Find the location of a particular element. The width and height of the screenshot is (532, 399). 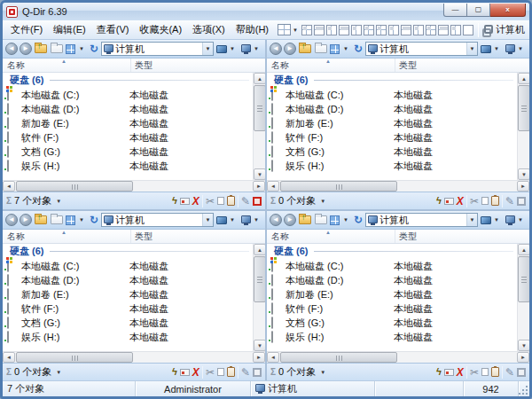

title-bar: Q-Dir 6.39 — ▢ x is located at coordinates (266, 12).